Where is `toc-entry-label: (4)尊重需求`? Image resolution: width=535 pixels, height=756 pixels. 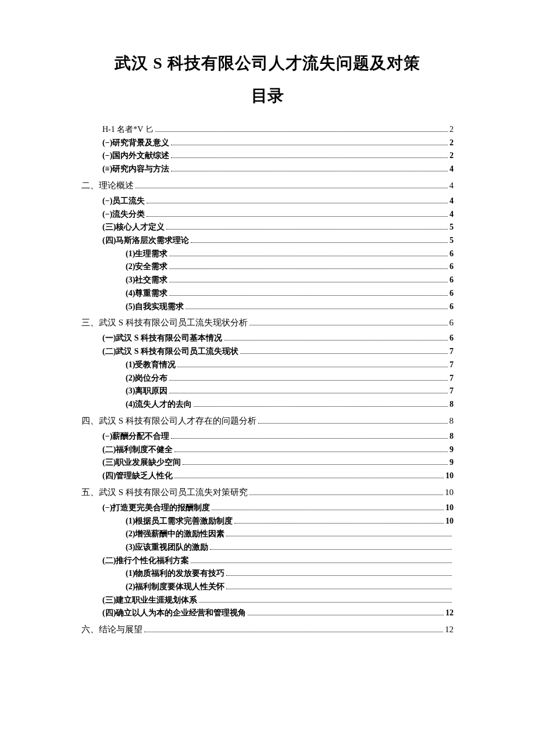 toc-entry-label: (4)尊重需求 is located at coordinates (147, 293).